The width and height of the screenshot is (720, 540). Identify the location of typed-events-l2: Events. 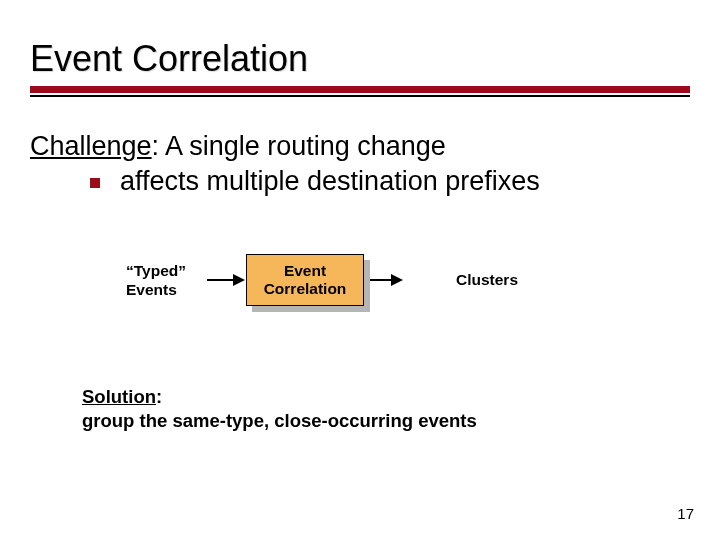
(152, 290).